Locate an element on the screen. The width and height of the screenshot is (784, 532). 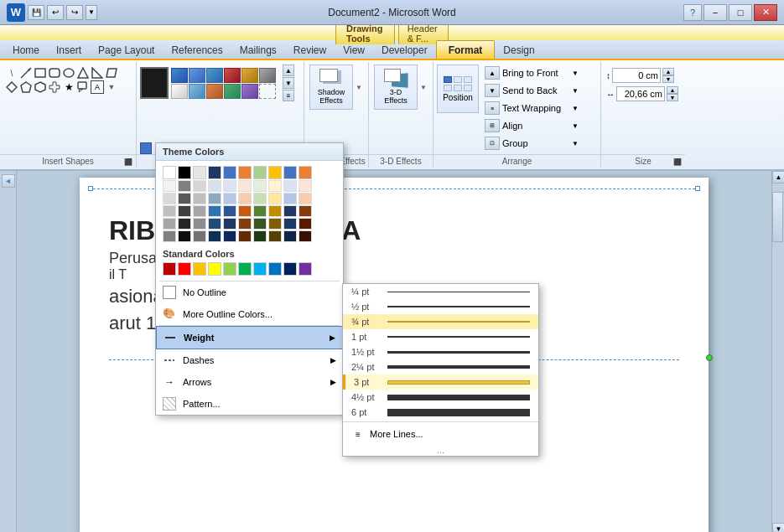
dashes-item: Dashes ▶ is located at coordinates (250, 360).